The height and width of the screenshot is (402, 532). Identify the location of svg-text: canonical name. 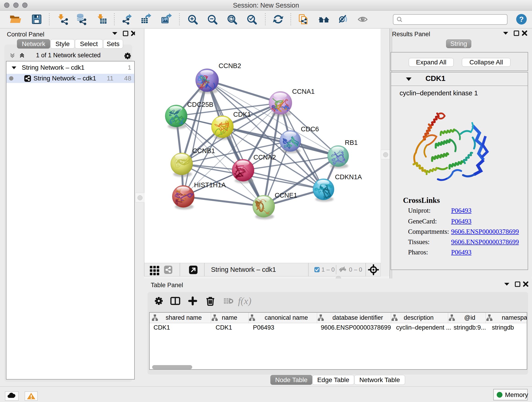
(286, 318).